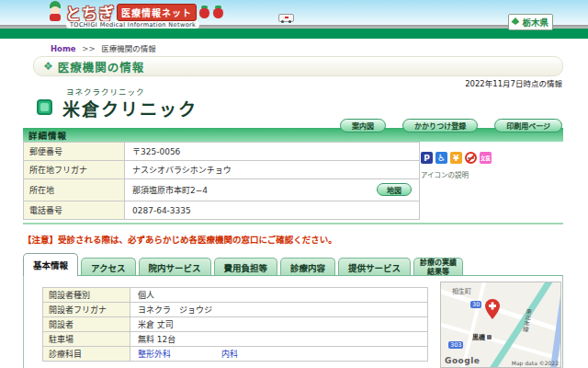 Image resolution: width=588 pixels, height=368 pixels. I want to click on postal-code-value: 〒325-0056, so click(272, 152).